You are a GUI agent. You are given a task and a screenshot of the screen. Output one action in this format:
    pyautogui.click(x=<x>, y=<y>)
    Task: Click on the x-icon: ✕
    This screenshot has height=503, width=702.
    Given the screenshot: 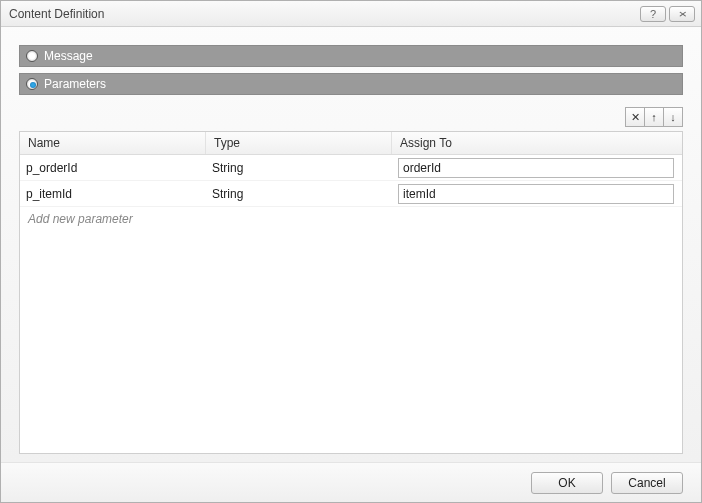 What is the action you would take?
    pyautogui.click(x=636, y=118)
    